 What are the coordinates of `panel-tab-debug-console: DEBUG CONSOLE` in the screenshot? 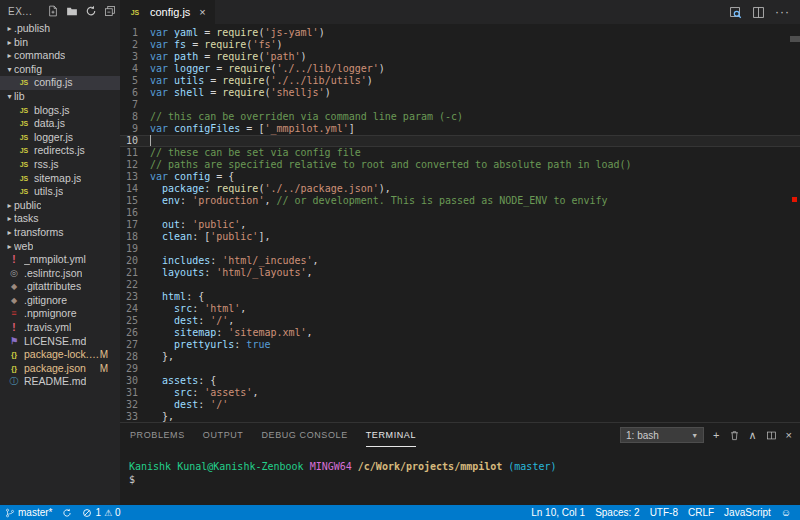 It's located at (304, 435).